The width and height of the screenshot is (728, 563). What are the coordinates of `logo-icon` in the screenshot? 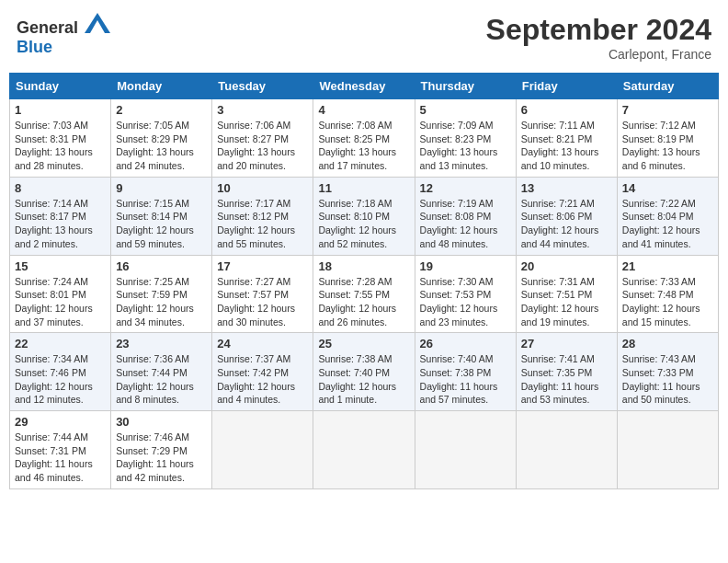 It's located at (97, 23).